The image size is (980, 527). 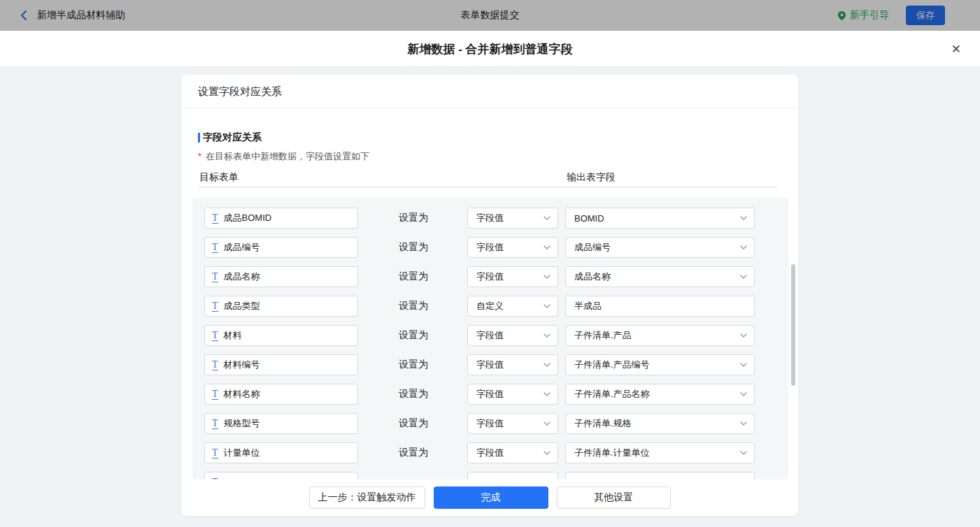 What do you see at coordinates (242, 424) in the screenshot?
I see `target-field-label: 规格型号` at bounding box center [242, 424].